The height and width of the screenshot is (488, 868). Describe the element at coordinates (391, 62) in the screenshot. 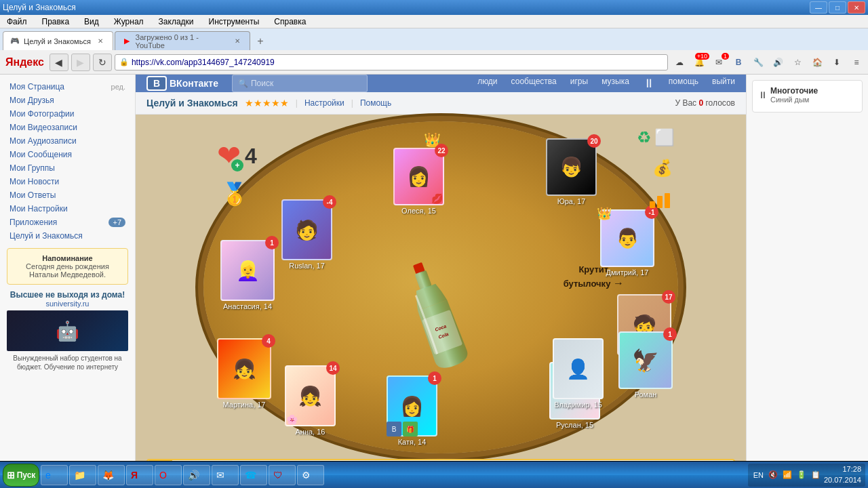

I see `address-bar: 🔒` at that location.